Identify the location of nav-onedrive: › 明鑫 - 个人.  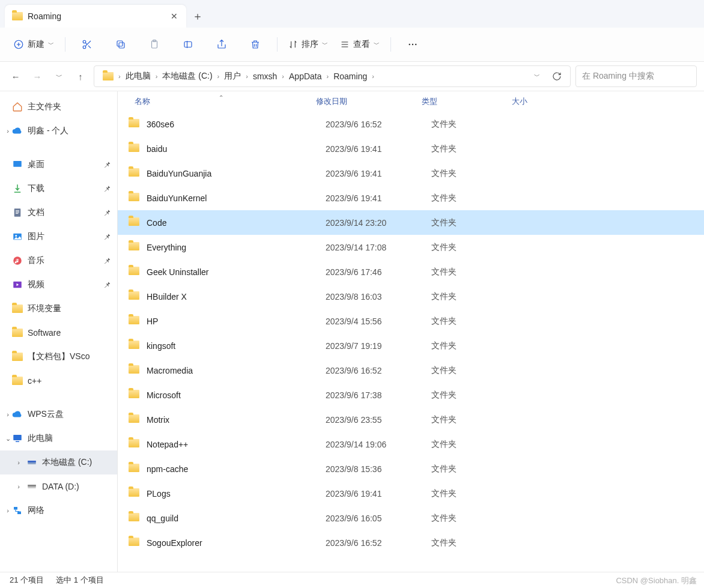
(59, 131).